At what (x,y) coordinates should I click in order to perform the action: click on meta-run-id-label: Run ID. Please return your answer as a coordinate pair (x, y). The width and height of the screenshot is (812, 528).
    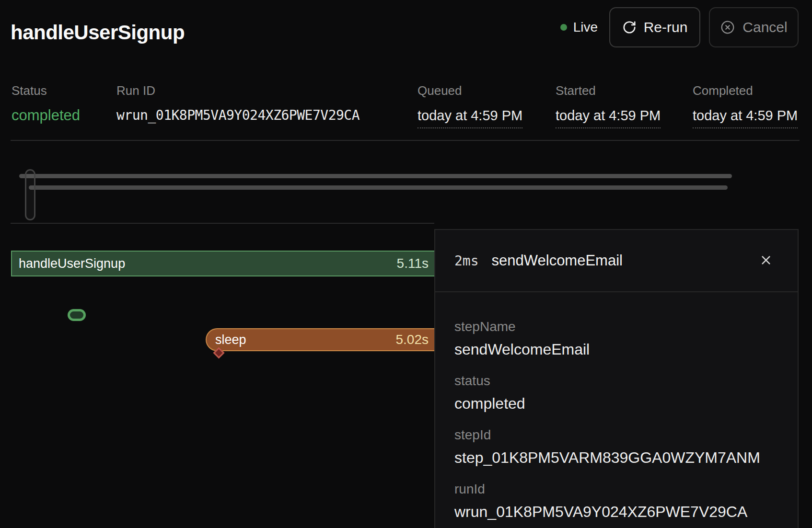
    Looking at the image, I should click on (238, 91).